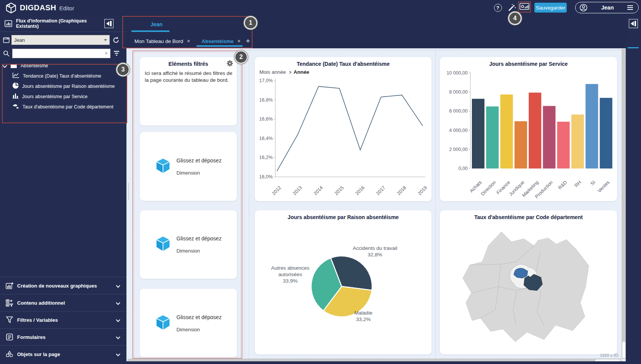 The height and width of the screenshot is (364, 641). What do you see at coordinates (607, 8) in the screenshot?
I see `user-name: Jean` at bounding box center [607, 8].